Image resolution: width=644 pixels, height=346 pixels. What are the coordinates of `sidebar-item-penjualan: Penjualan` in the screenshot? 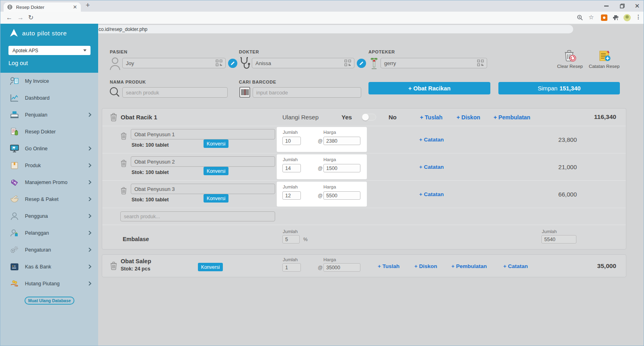 It's located at (49, 115).